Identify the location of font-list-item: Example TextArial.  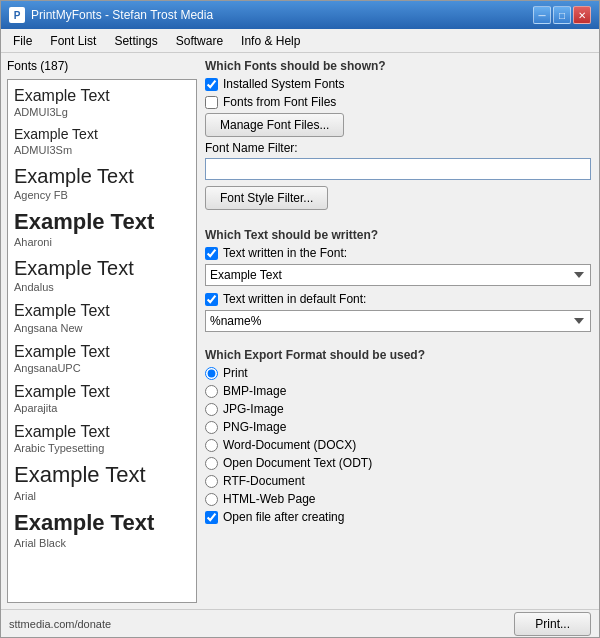
(102, 484).